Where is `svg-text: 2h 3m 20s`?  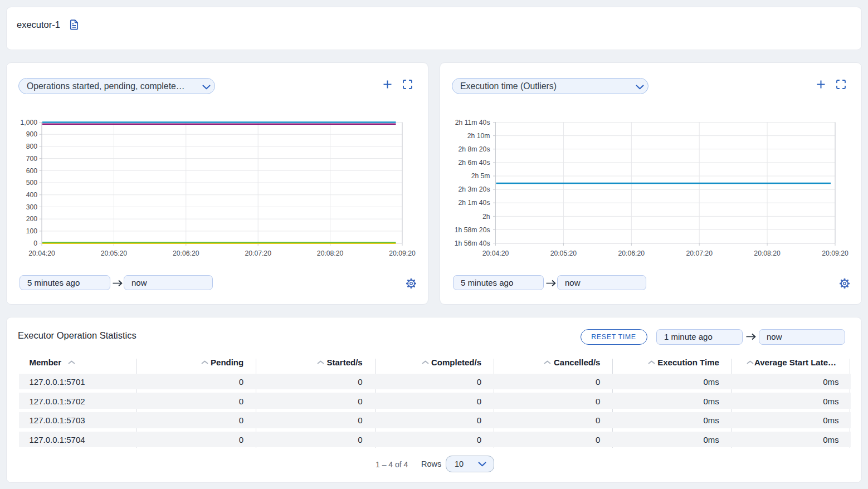
svg-text: 2h 3m 20s is located at coordinates (475, 189).